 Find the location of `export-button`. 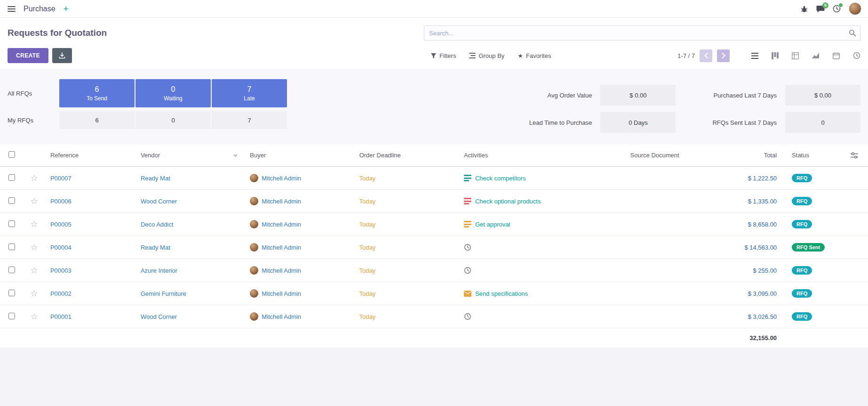

export-button is located at coordinates (62, 56).